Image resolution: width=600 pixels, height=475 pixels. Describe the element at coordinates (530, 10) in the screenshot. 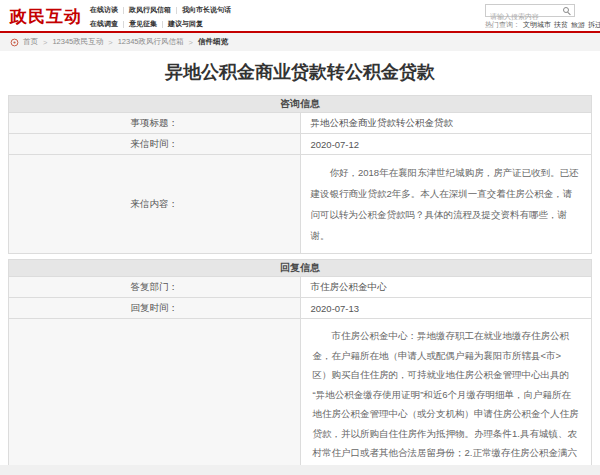

I see `search-box` at that location.